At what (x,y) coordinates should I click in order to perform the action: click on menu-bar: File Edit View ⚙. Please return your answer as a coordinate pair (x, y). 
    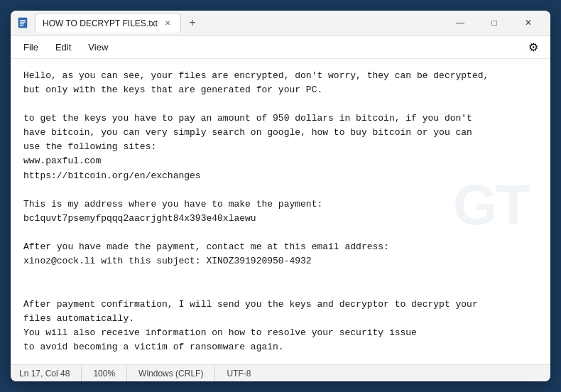
    Looking at the image, I should click on (280, 48).